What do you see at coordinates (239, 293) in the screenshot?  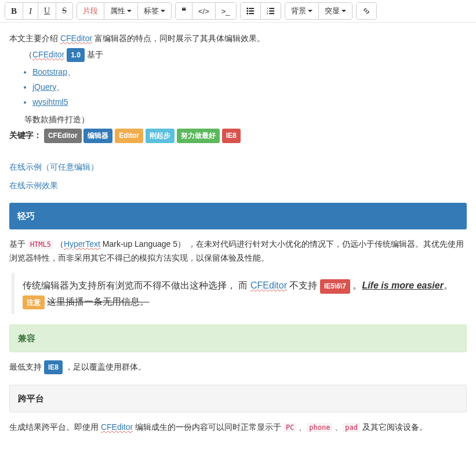 I see `blockquote: 传统编辑器为支持所有浏览而不得不做出这种选择， 而 CFEditor 不支持 I…` at bounding box center [239, 293].